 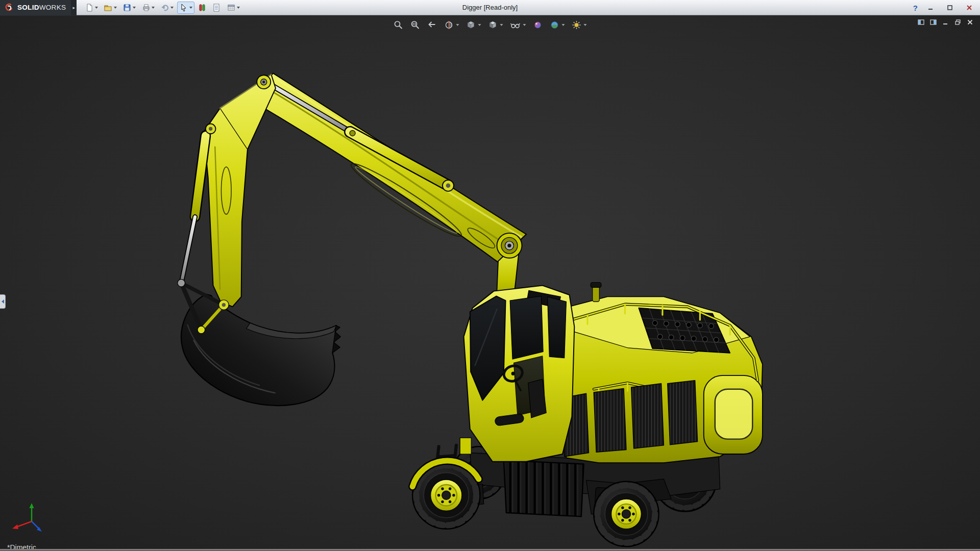 What do you see at coordinates (29, 518) in the screenshot?
I see `orientation-triad` at bounding box center [29, 518].